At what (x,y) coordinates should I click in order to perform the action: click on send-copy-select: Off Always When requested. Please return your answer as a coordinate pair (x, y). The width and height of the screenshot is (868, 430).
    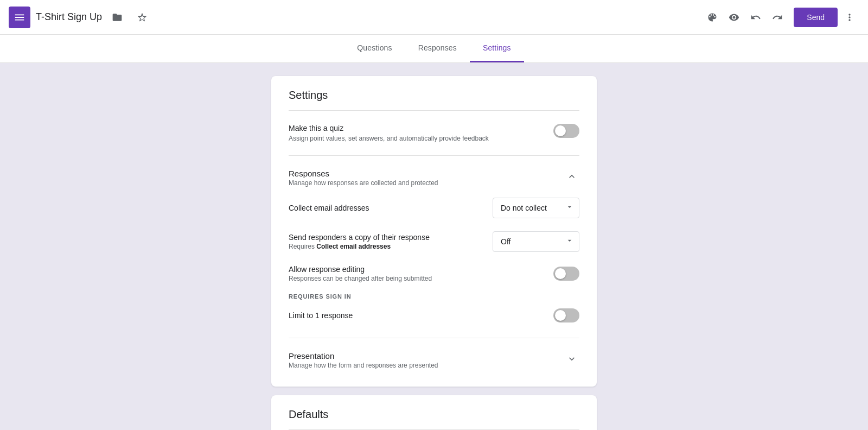
    Looking at the image, I should click on (536, 242).